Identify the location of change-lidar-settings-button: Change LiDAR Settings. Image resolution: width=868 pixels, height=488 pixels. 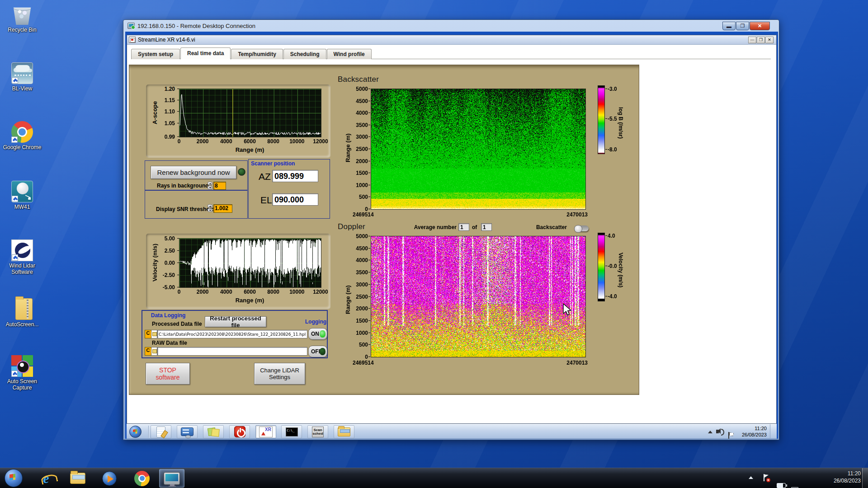
(279, 374).